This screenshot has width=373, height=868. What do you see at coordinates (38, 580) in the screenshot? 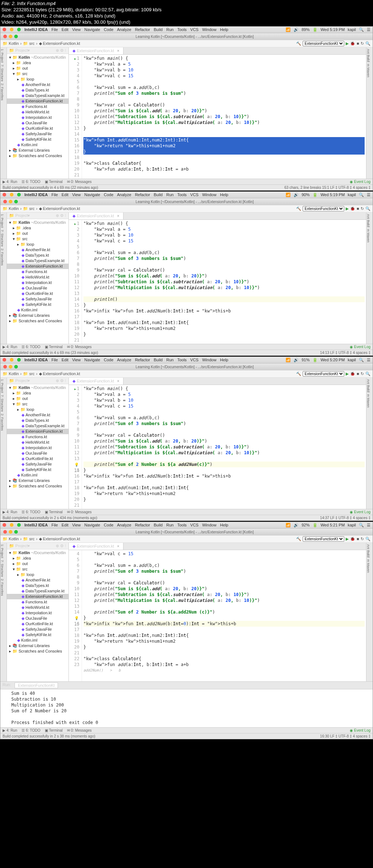
I see `tree-item: ◆ AnotherFile.kt` at bounding box center [38, 580].